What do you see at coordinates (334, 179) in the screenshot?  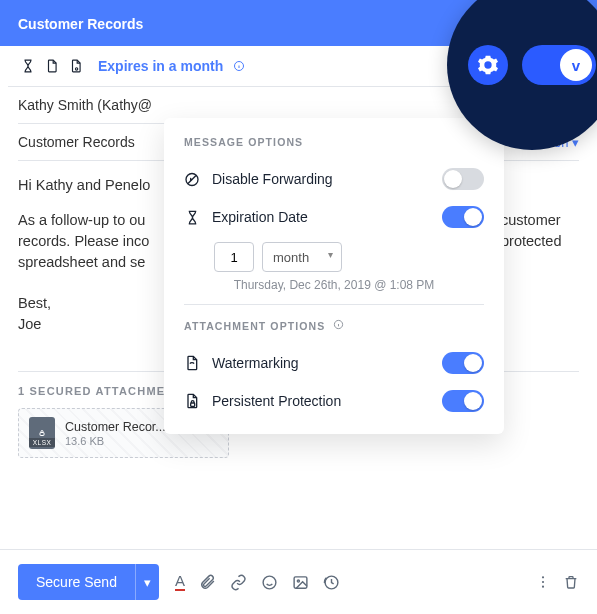 I see `disable-forwarding-option: Disable Forwarding` at bounding box center [334, 179].